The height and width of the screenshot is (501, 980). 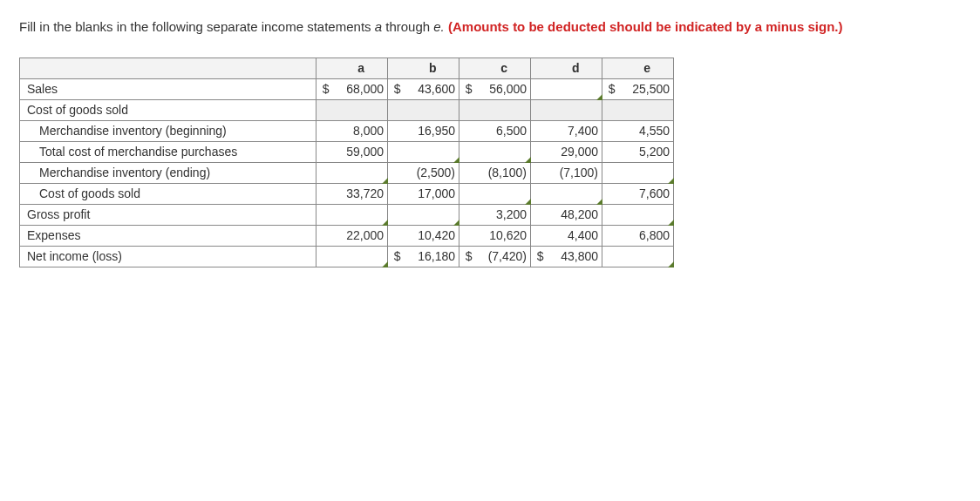 I want to click on cell-mi_beg-c: 6,500, so click(x=505, y=131).